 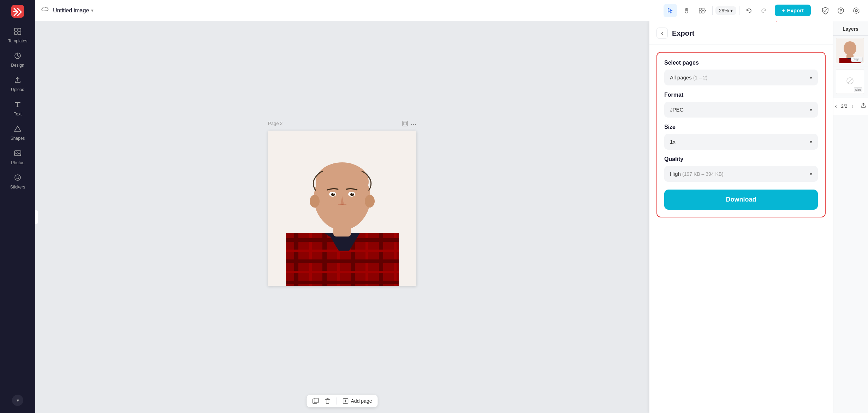 I want to click on sidebar-item-stickers: Stickers, so click(x=18, y=181).